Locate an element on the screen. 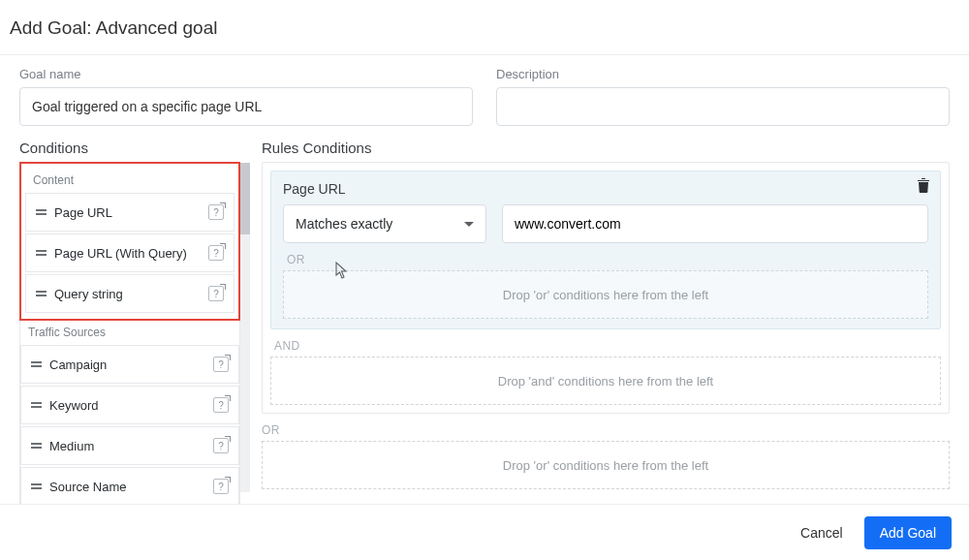 This screenshot has width=969, height=560. outer-or-drop-zone: Drop 'or' conditions here from the left is located at coordinates (606, 465).